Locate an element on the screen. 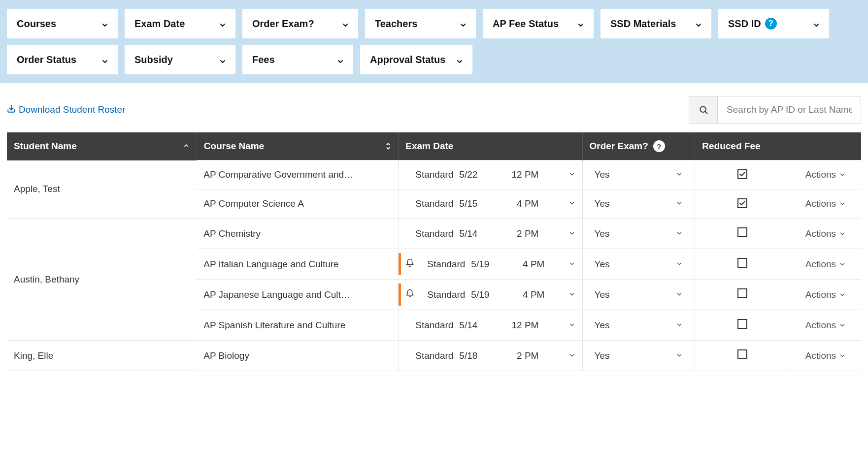 Image resolution: width=868 pixels, height=471 pixels. student-name-link: Austin, Bethany is located at coordinates (101, 280).